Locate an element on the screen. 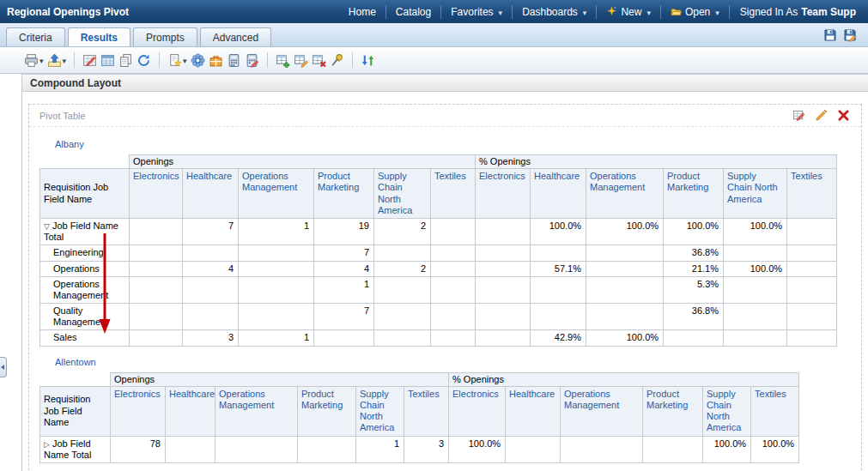  data-cell: 1 is located at coordinates (344, 290).